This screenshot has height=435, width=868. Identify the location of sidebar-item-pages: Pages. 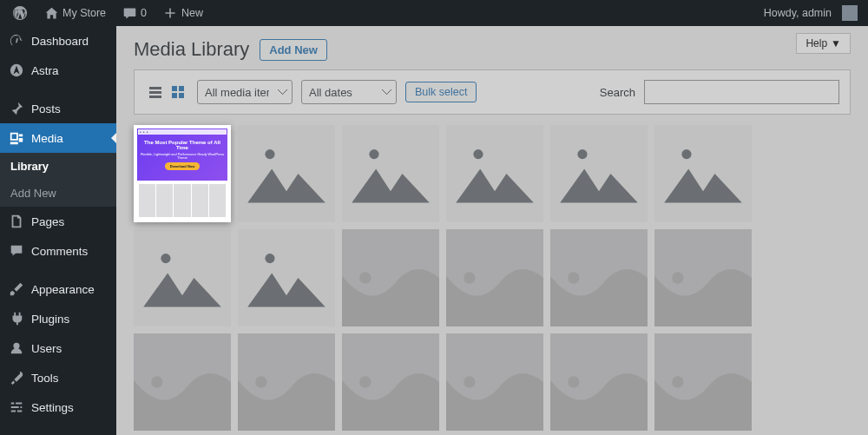
(58, 221).